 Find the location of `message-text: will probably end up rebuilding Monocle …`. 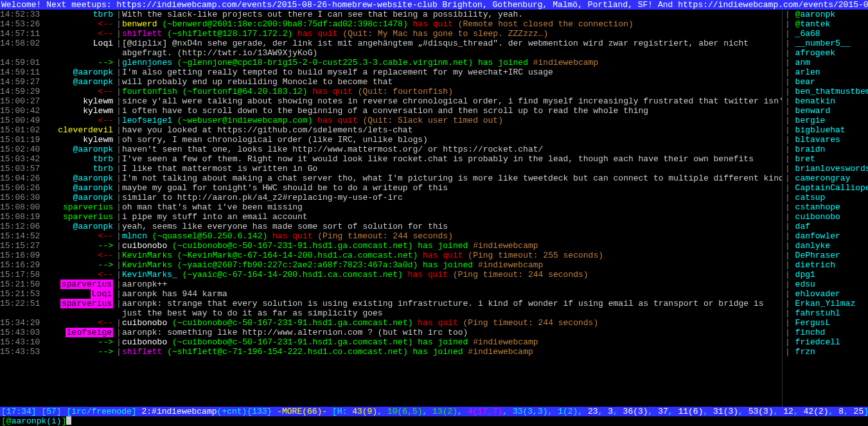

message-text: will probably end up rebuilding Monocle … is located at coordinates (452, 82).